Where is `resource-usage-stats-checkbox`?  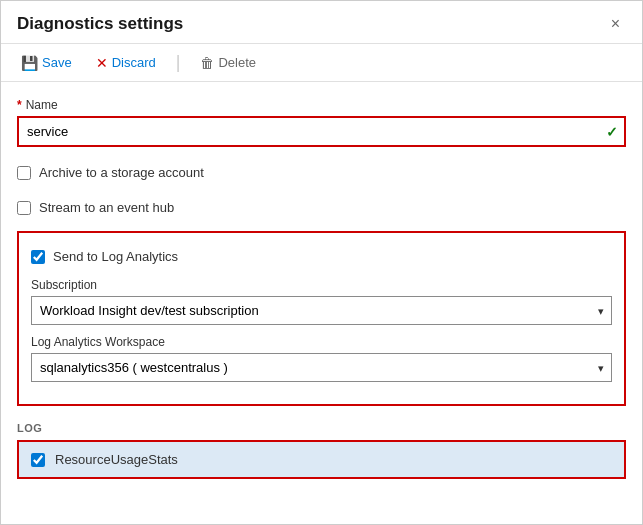
resource-usage-stats-checkbox is located at coordinates (38, 460).